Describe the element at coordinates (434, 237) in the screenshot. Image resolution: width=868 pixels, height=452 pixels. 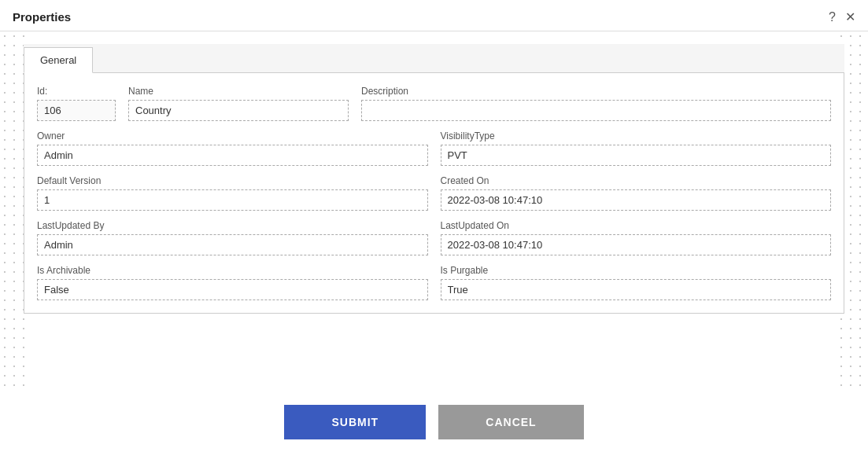
I see `form-row-4: LastUpdated By LastUpdated On` at that location.